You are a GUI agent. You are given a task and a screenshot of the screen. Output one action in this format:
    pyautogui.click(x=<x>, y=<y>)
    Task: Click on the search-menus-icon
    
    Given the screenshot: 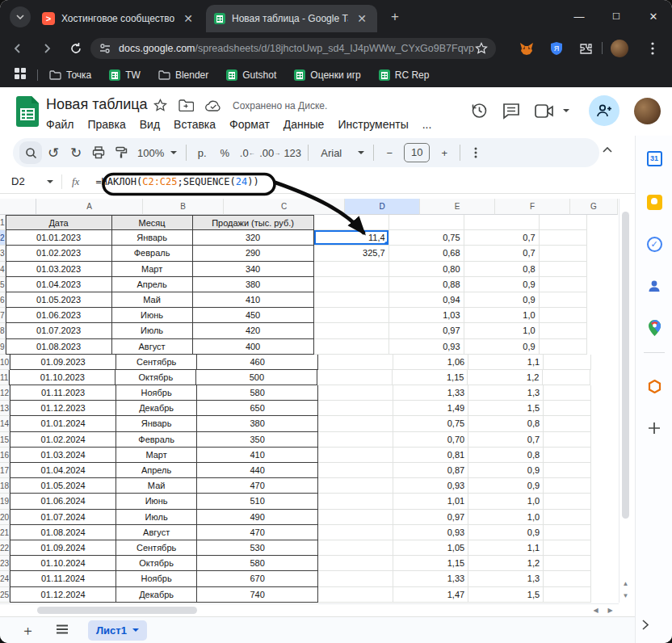 What is the action you would take?
    pyautogui.click(x=31, y=153)
    